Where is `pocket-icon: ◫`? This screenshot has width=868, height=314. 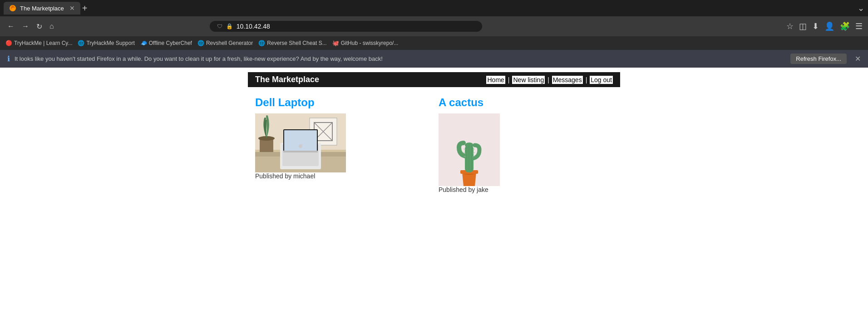 pocket-icon: ◫ is located at coordinates (803, 26).